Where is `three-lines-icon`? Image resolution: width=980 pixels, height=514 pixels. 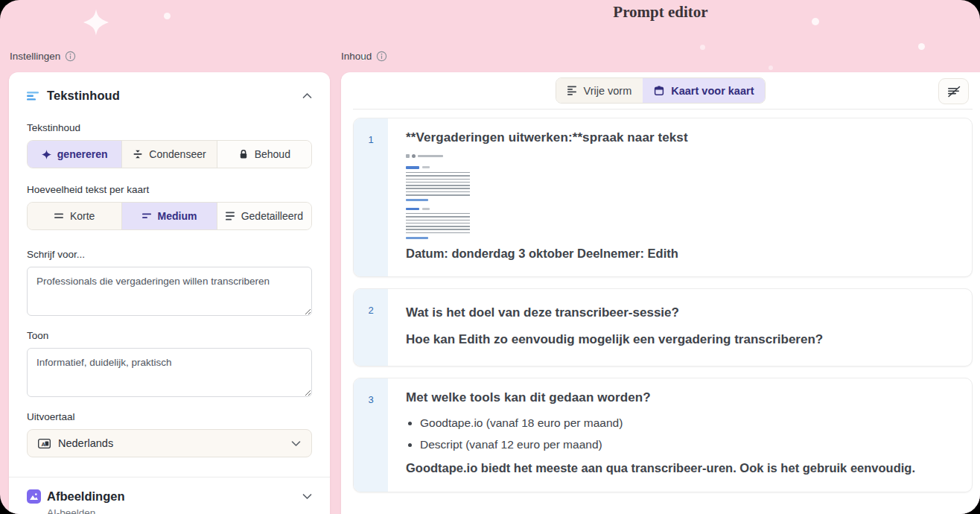
three-lines-icon is located at coordinates (231, 216).